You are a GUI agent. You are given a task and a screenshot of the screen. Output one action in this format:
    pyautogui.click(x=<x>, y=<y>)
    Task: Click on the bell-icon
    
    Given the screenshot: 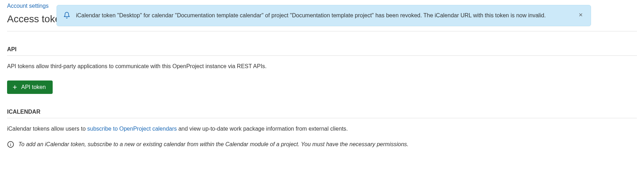 What is the action you would take?
    pyautogui.click(x=67, y=15)
    